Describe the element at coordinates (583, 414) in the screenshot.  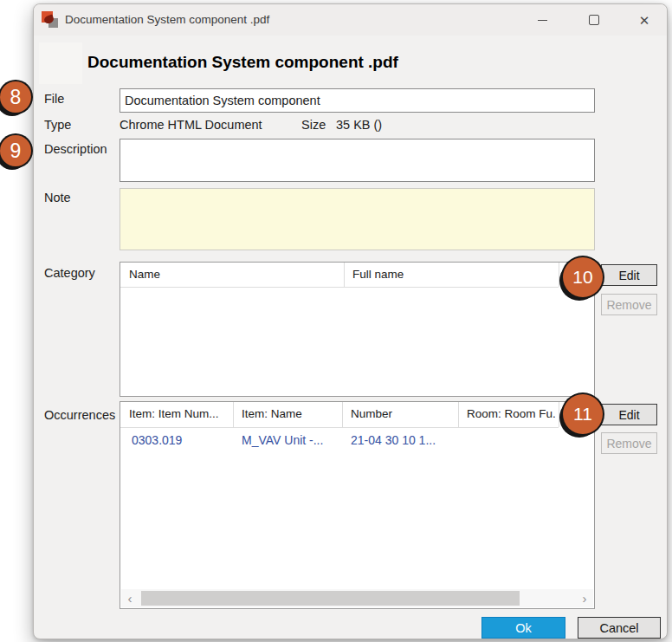
I see `callout-badge-11: 11` at that location.